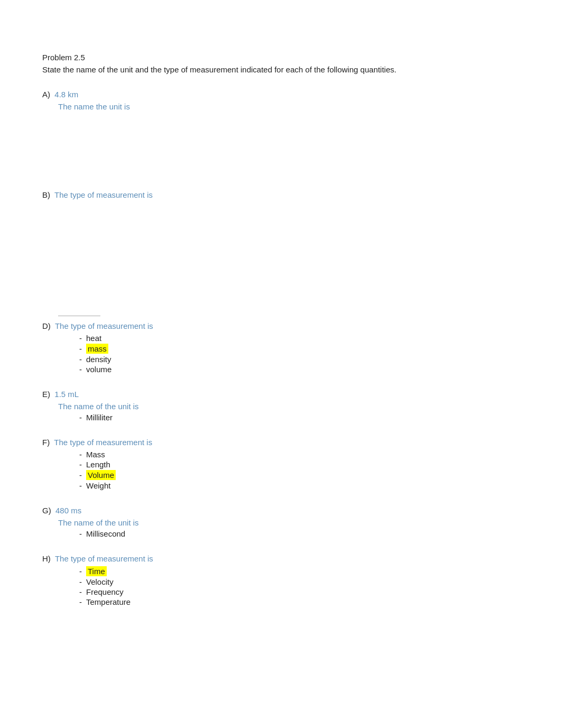 The height and width of the screenshot is (728, 561). I want to click on section-f-letter: F), so click(46, 442).